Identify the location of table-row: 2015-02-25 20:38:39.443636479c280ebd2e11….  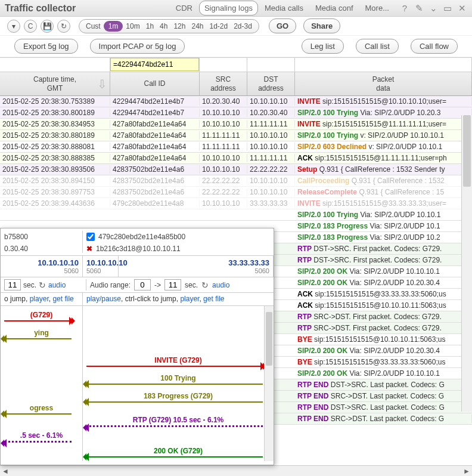
(236, 204).